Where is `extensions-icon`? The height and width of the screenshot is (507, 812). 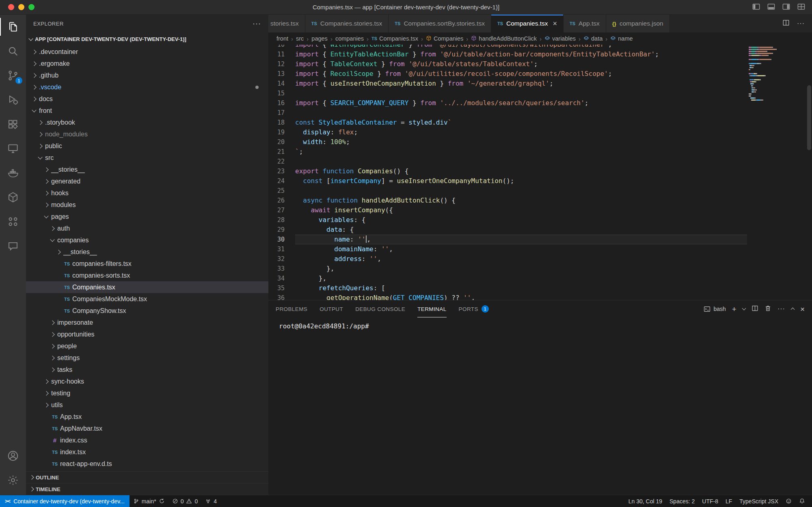 extensions-icon is located at coordinates (13, 124).